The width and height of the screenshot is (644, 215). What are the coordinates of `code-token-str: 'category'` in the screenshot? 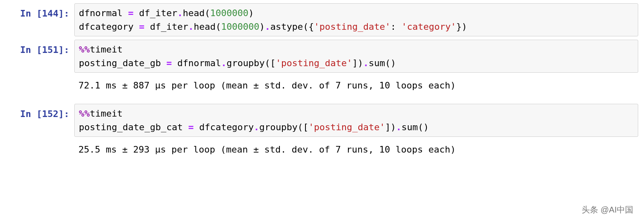 It's located at (429, 26).